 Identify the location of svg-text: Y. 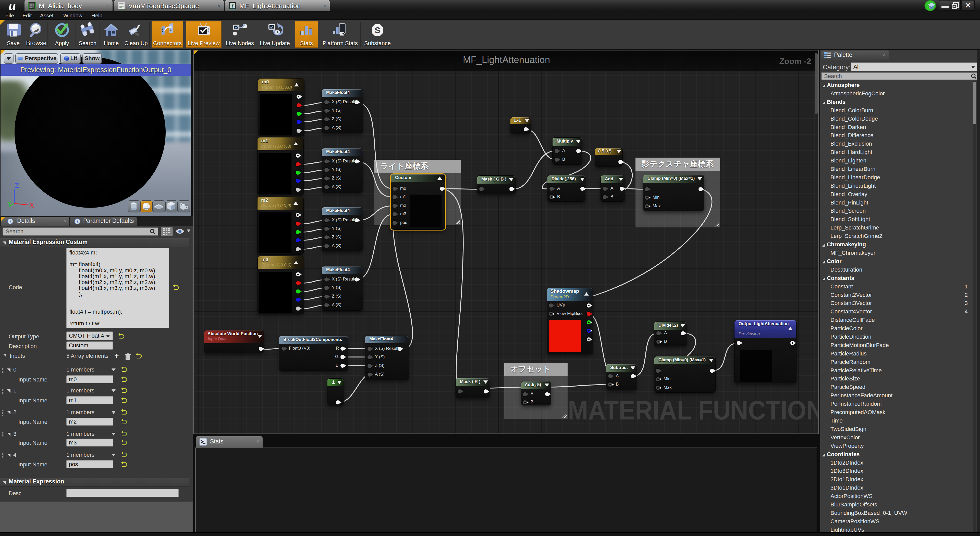
(9, 203).